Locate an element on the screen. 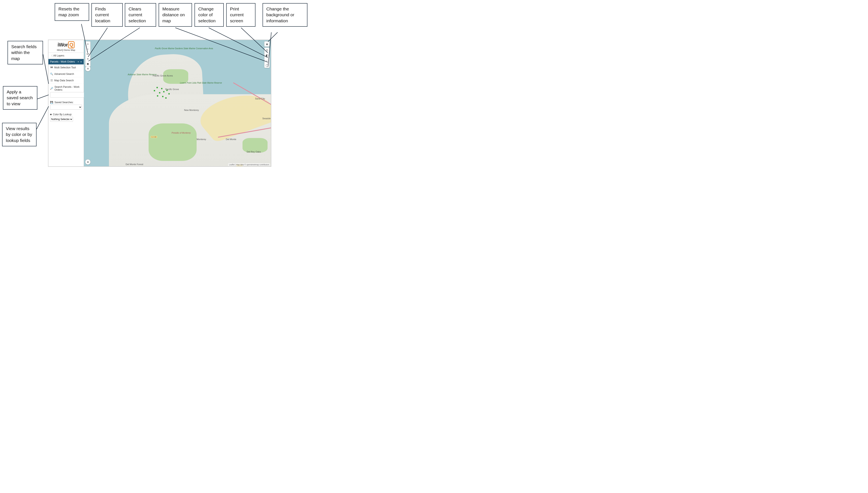 The image size is (868, 493). all-layers-link: 〈 All Layers is located at coordinates (66, 56).